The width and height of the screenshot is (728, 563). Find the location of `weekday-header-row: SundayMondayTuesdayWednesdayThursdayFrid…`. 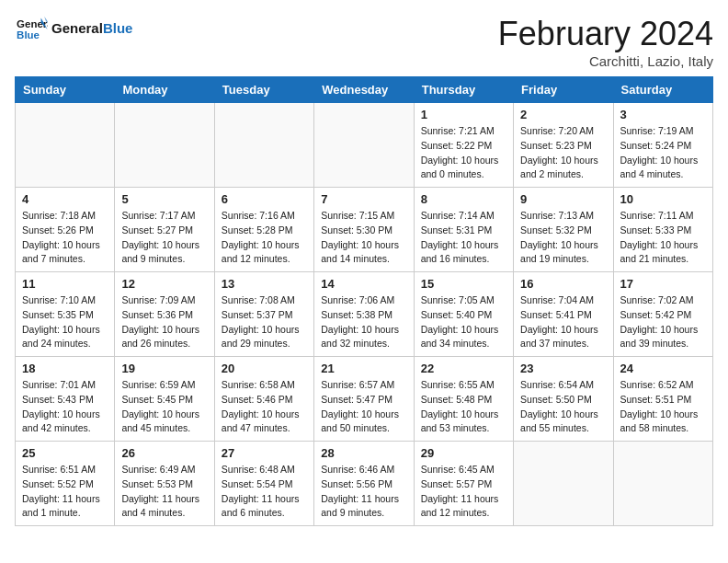

weekday-header-row: SundayMondayTuesdayWednesdayThursdayFrid… is located at coordinates (364, 90).